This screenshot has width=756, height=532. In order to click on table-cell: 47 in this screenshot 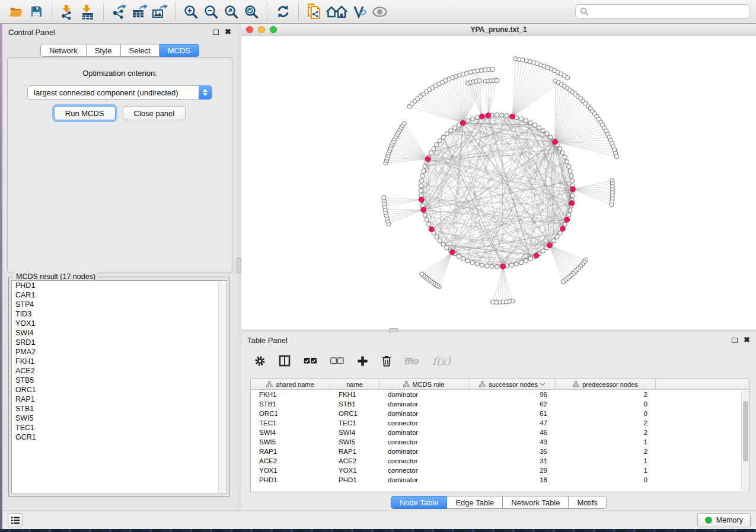, I will do `click(512, 423)`.